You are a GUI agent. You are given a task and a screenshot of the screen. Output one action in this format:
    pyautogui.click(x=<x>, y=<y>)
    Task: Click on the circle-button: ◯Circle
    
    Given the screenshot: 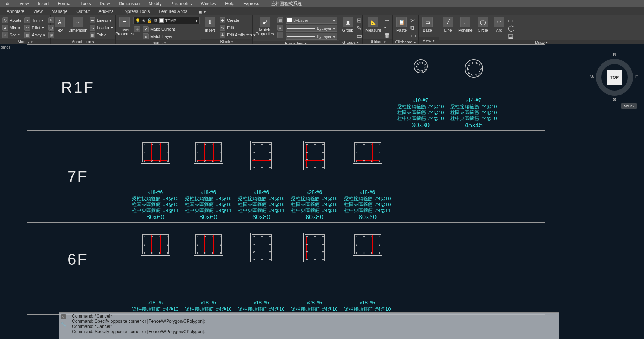 What is the action you would take?
    pyautogui.click(x=483, y=25)
    